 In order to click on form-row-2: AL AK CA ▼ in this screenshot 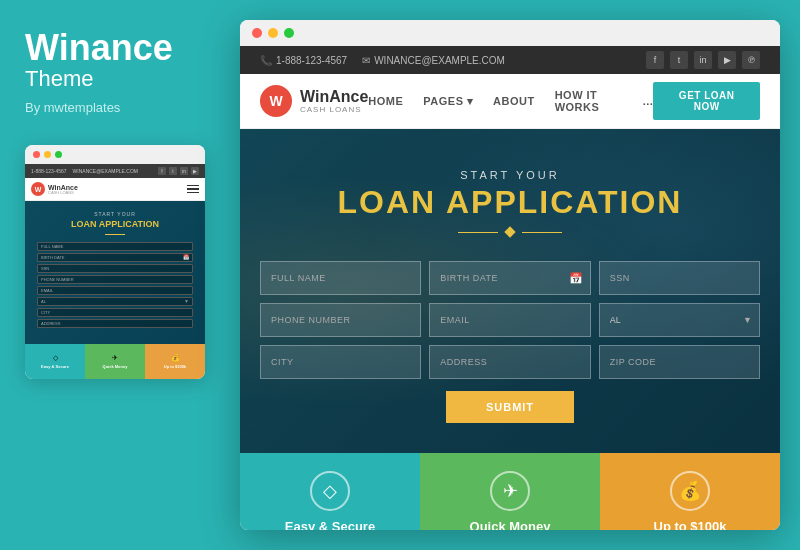, I will do `click(510, 320)`.